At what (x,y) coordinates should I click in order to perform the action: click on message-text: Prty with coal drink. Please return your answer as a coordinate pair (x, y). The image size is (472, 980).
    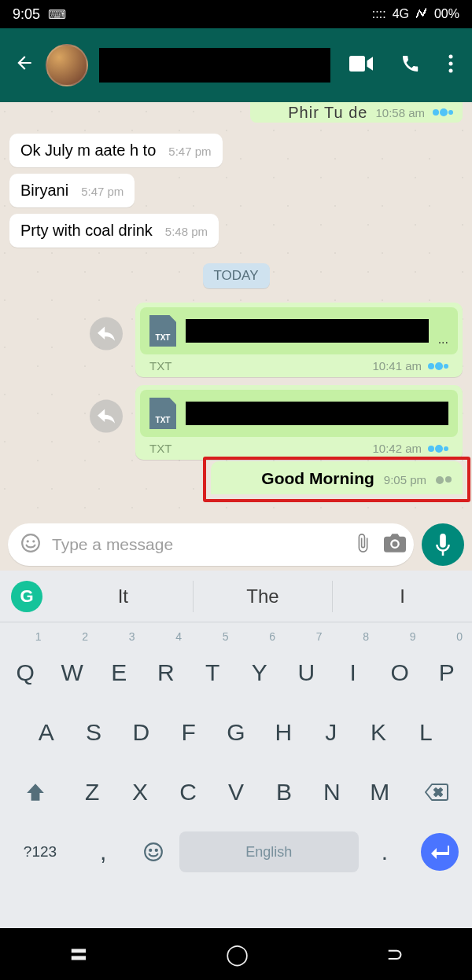
    Looking at the image, I should click on (87, 231).